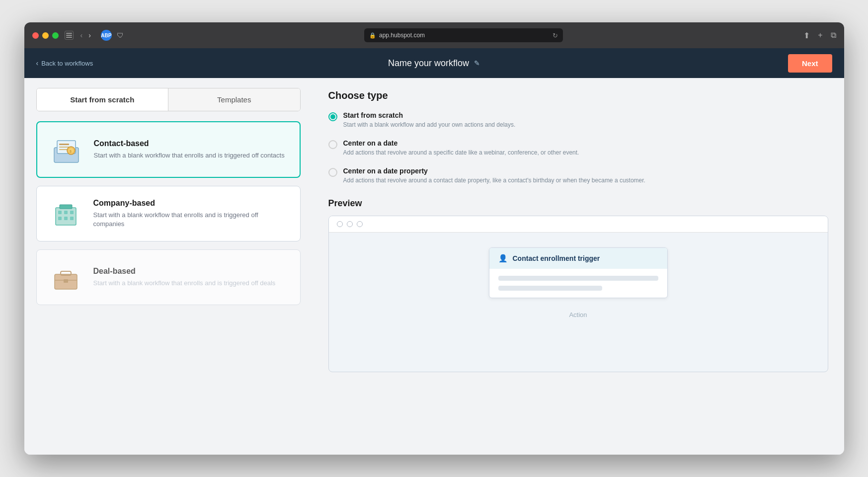 The height and width of the screenshot is (477, 868). I want to click on address-bar-container: 🔒 app.hubspot.com ↻, so click(464, 35).